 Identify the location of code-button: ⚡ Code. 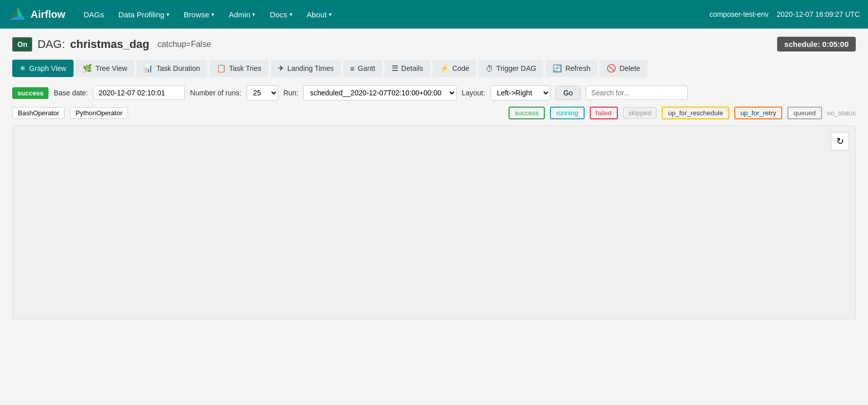
(454, 68).